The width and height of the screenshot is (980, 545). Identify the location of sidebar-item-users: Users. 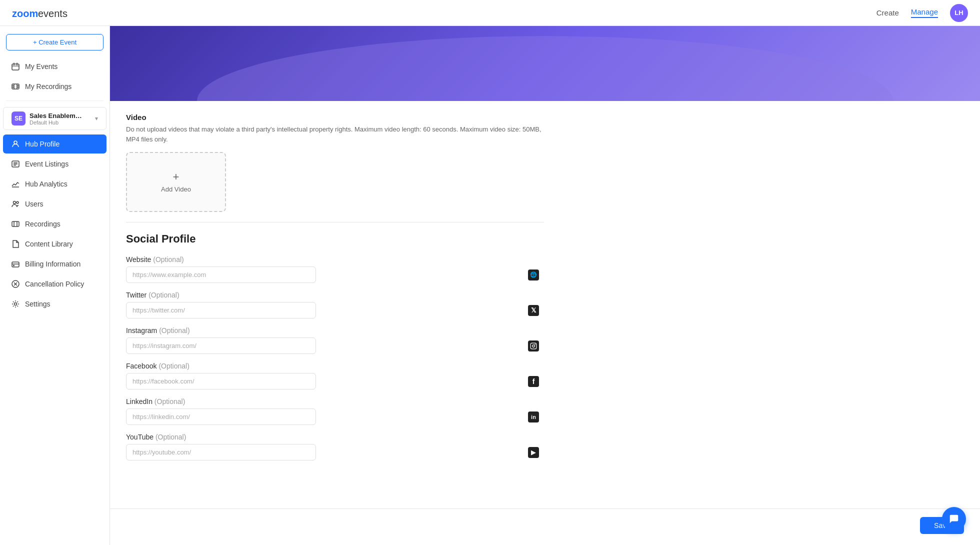
(55, 204).